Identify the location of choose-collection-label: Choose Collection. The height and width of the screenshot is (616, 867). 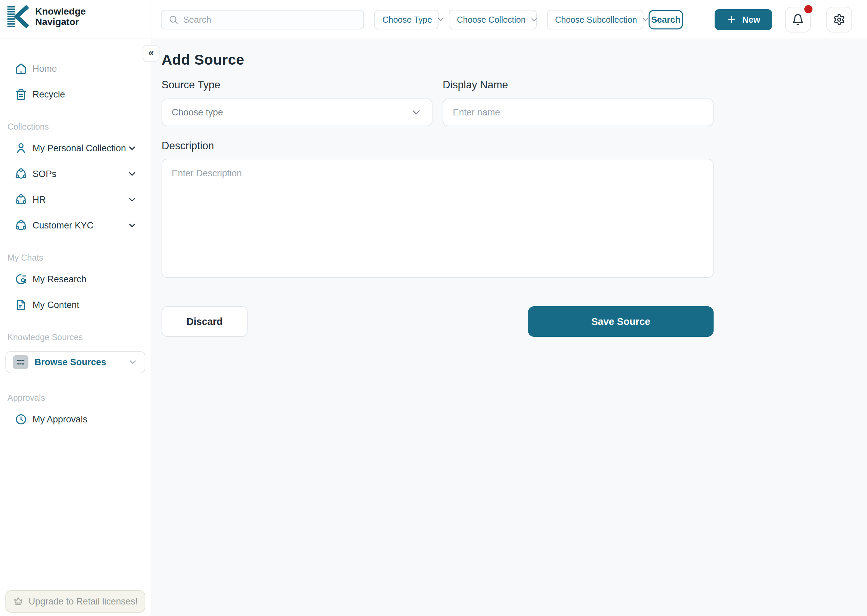
(491, 20).